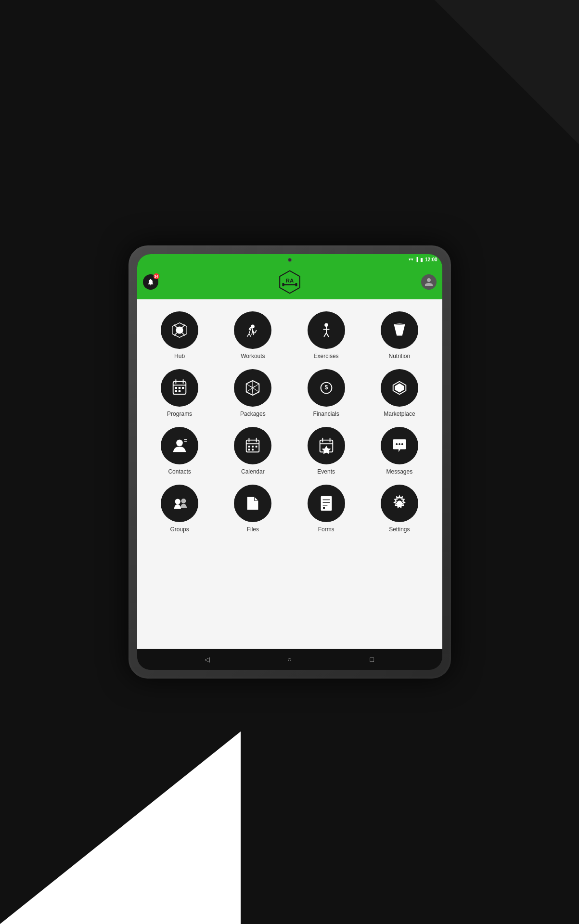 This screenshot has height=924, width=579. What do you see at coordinates (399, 446) in the screenshot?
I see `messages-icon` at bounding box center [399, 446].